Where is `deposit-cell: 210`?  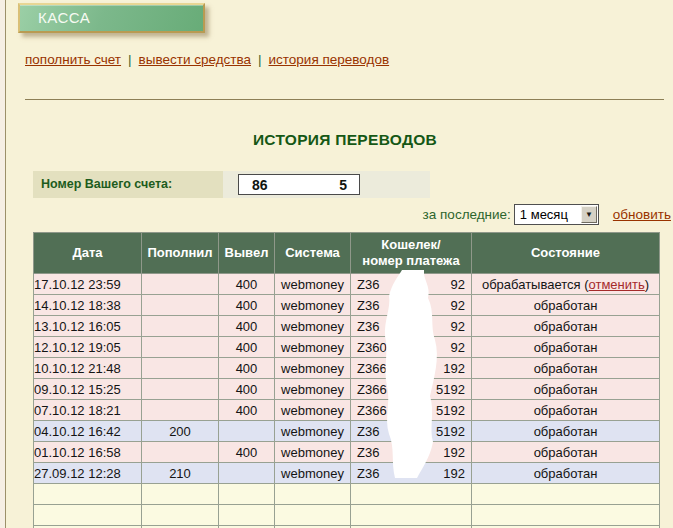
deposit-cell: 210 is located at coordinates (180, 474).